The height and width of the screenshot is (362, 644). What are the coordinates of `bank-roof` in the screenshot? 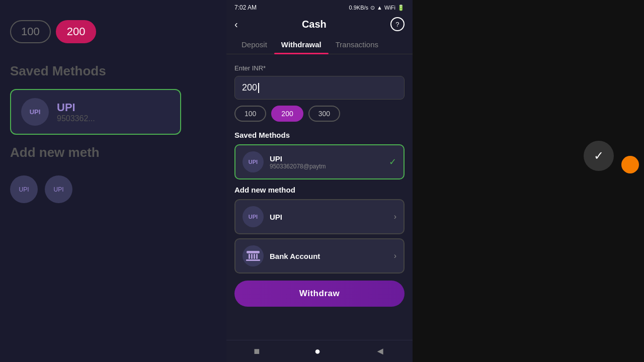 It's located at (253, 252).